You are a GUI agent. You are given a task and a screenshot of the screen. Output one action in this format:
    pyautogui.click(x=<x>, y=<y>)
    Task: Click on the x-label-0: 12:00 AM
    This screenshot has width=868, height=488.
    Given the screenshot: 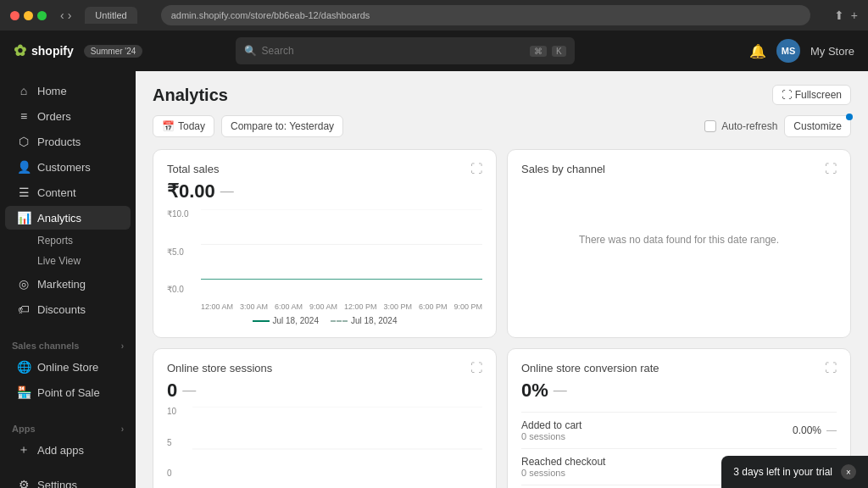 What is the action you would take?
    pyautogui.click(x=217, y=307)
    